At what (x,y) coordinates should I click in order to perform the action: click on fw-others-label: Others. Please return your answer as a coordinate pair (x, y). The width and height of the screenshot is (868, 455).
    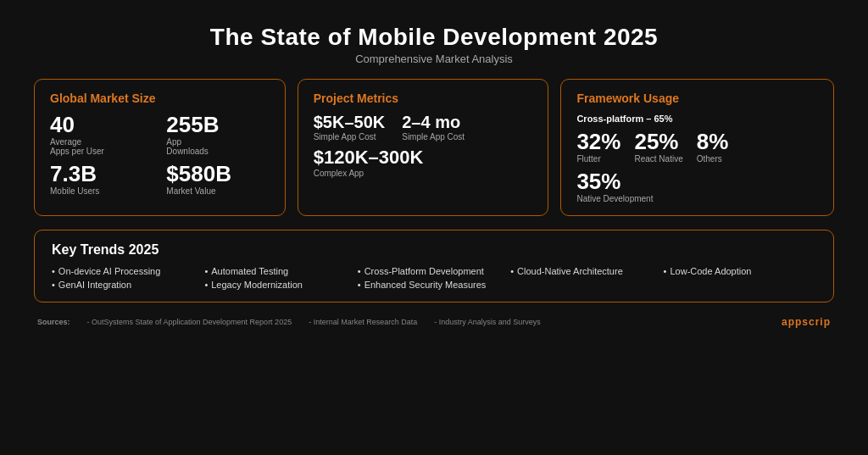
    Looking at the image, I should click on (713, 159).